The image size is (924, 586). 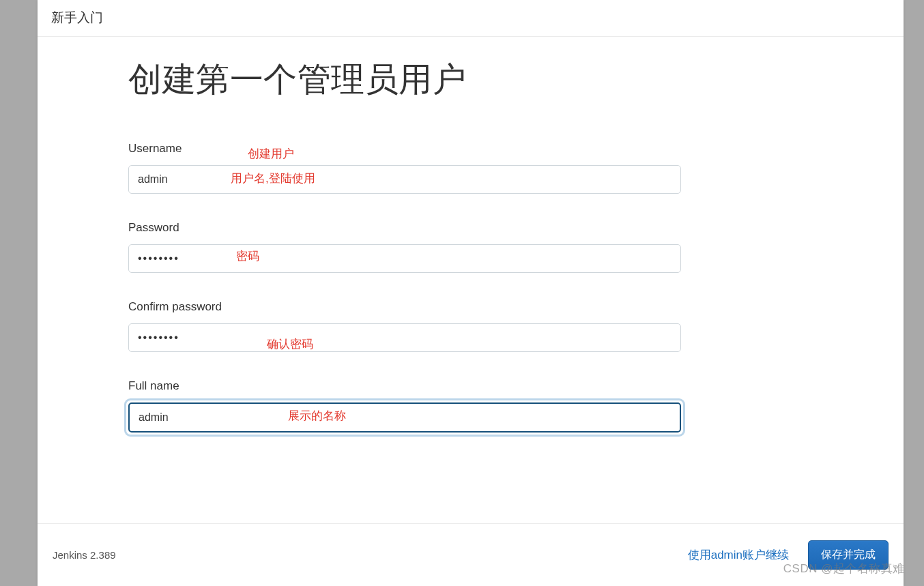 I want to click on password-label: Password, so click(x=405, y=228).